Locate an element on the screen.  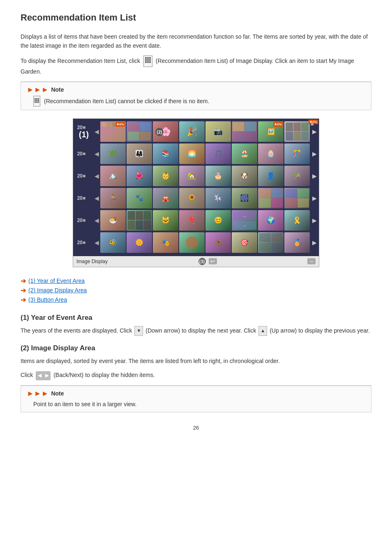
thumb-6-2: 🌼 is located at coordinates (139, 243).